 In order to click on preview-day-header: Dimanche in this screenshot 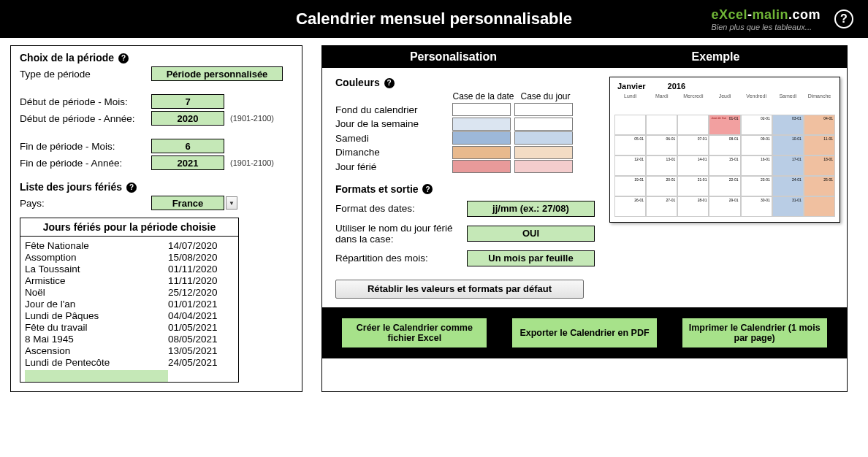, I will do `click(820, 97)`.